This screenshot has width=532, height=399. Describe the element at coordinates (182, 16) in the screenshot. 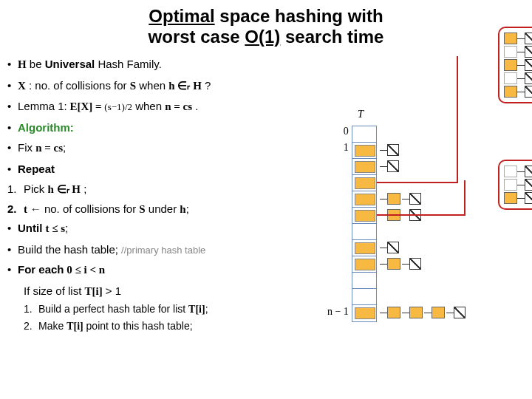

I see `title-underline-1: Optimal` at that location.